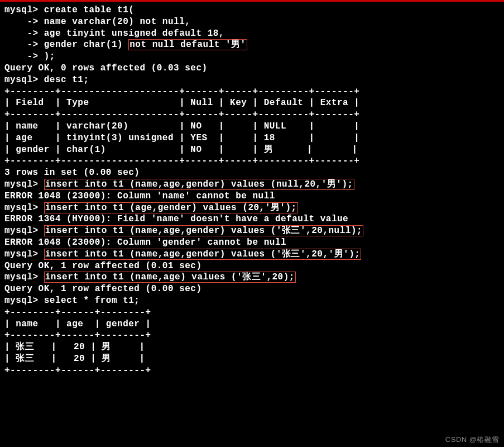  Describe the element at coordinates (252, 103) in the screenshot. I see `table-header: | Field | Type | Null | Key | Default | …` at that location.